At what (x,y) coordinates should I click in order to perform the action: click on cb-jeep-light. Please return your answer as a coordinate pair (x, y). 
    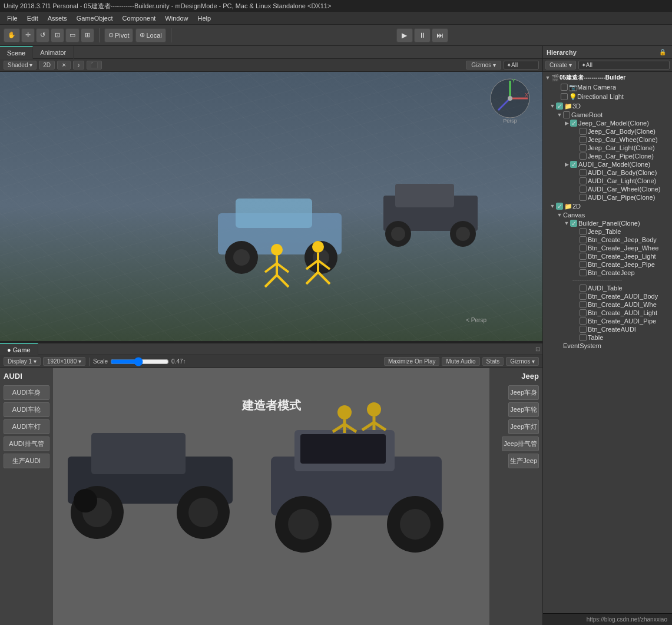
    Looking at the image, I should click on (583, 148).